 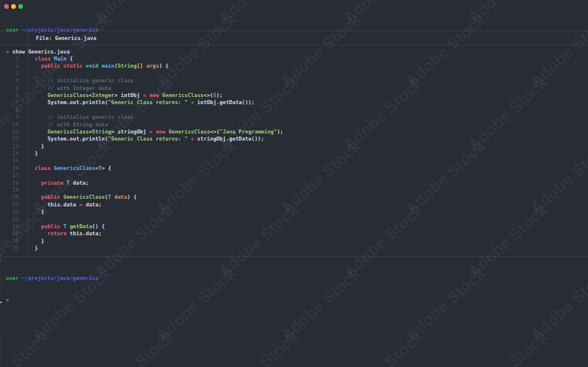 I want to click on close-window-icon, so click(x=6, y=6).